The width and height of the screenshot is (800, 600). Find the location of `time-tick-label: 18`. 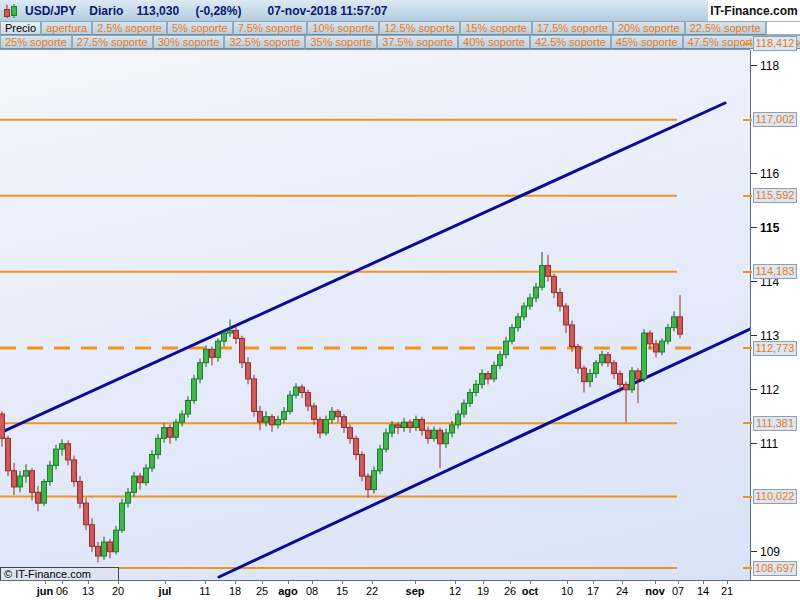

time-tick-label: 18 is located at coordinates (235, 591).